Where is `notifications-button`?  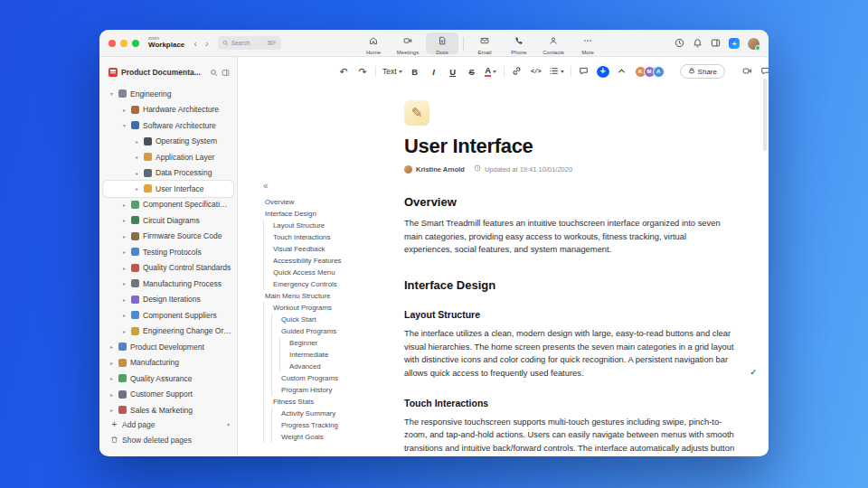
notifications-button is located at coordinates (698, 43).